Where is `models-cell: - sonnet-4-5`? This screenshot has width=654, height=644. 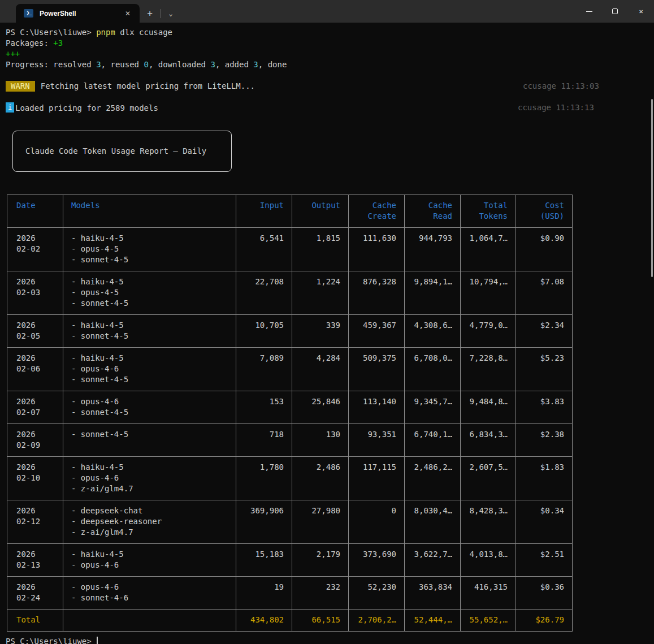 models-cell: - sonnet-4-5 is located at coordinates (150, 440).